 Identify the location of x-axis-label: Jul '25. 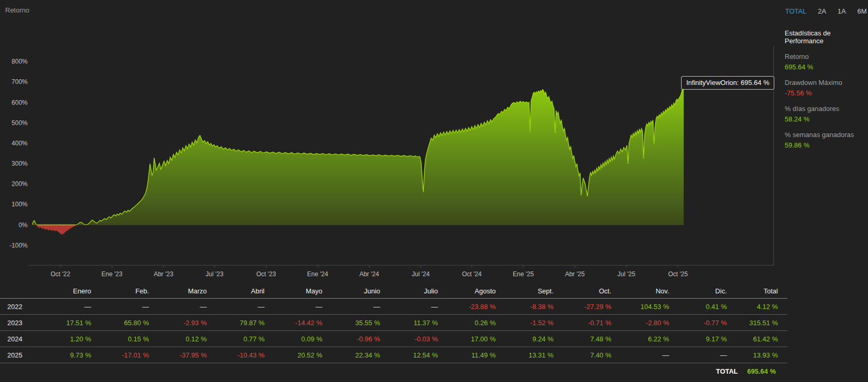
(627, 274).